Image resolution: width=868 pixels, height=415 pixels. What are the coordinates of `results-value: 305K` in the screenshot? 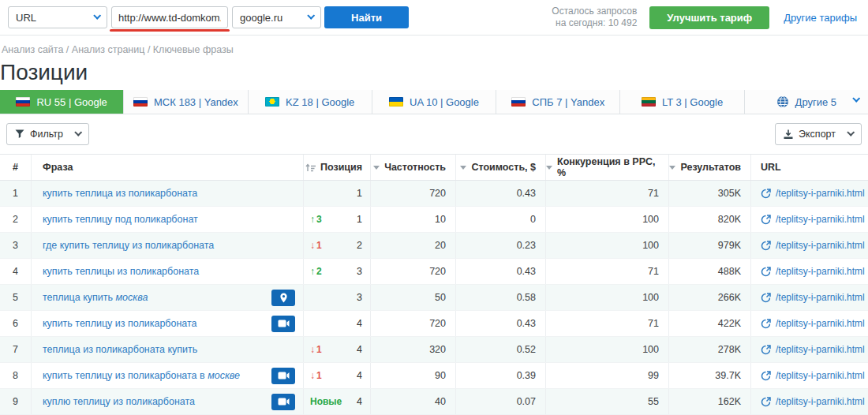 It's located at (710, 193).